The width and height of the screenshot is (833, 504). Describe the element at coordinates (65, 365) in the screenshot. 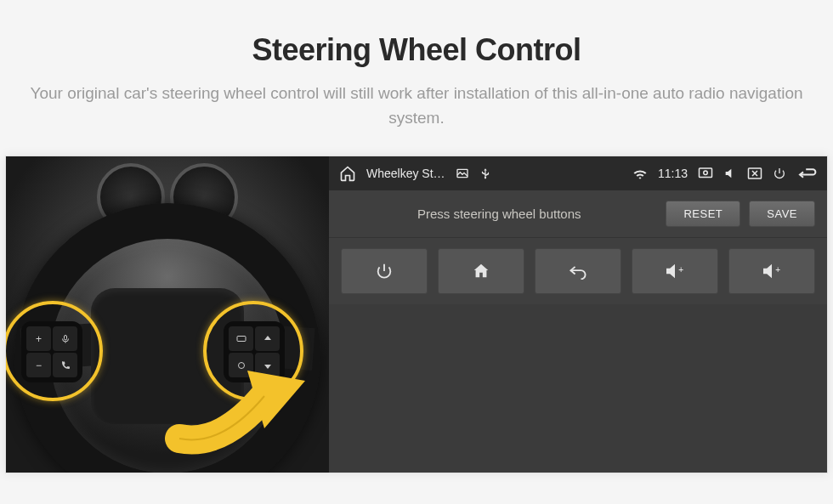

I see `wheel-button-phone-icon` at that location.